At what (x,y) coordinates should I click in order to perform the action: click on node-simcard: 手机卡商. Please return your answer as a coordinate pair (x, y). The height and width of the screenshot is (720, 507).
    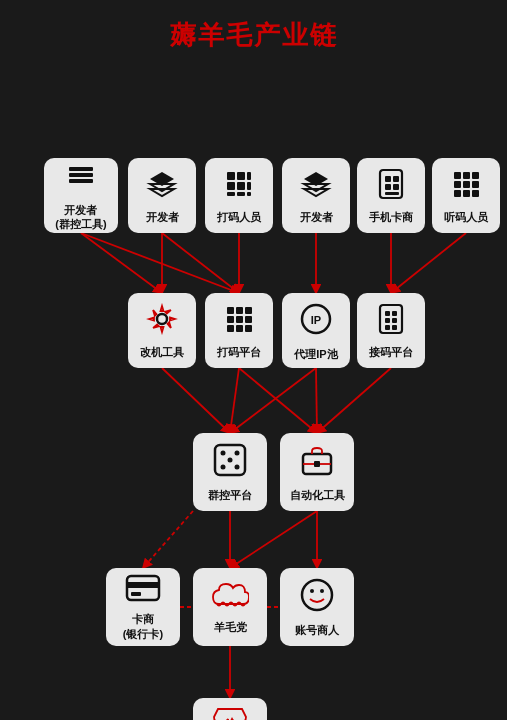
    Looking at the image, I should click on (391, 196).